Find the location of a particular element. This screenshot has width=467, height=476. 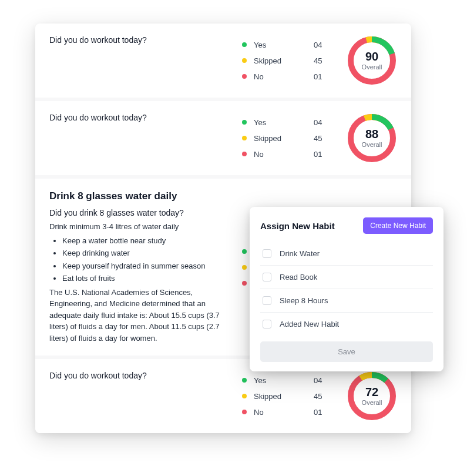

overall-donut: 88 Overall is located at coordinates (372, 138).